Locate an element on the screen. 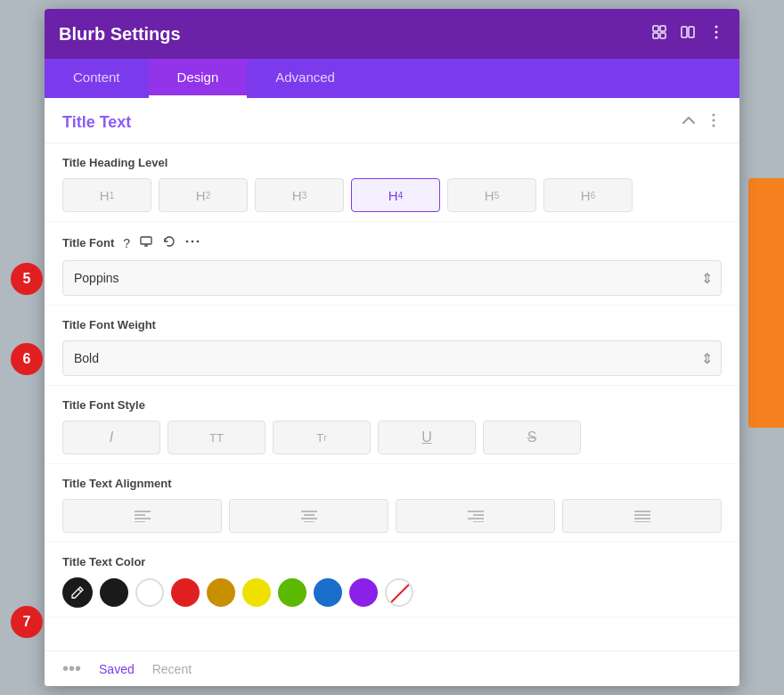 This screenshot has width=784, height=695. title-font-label: Title Font is located at coordinates (88, 242).